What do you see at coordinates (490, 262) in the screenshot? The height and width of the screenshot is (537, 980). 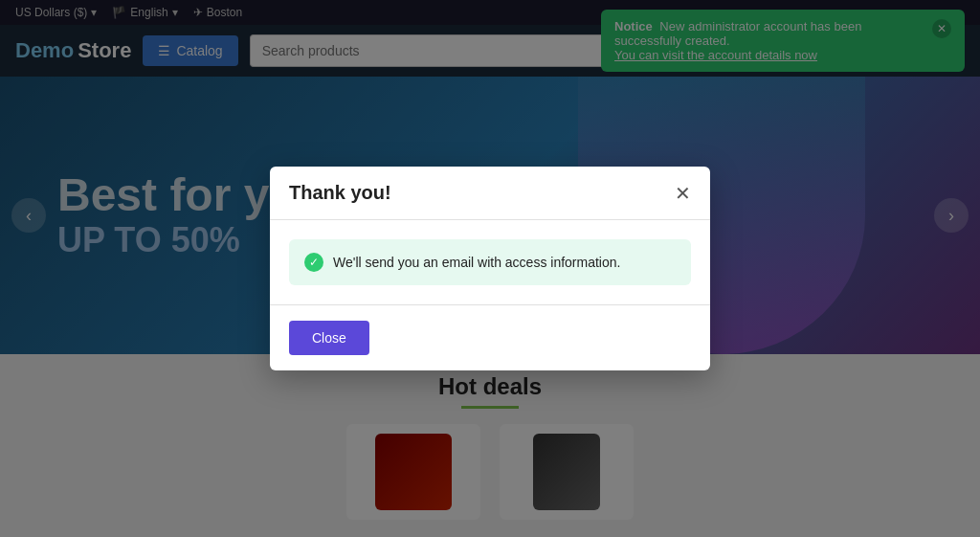 I see `modal-body: ✓ We'll send you an email with access in…` at bounding box center [490, 262].